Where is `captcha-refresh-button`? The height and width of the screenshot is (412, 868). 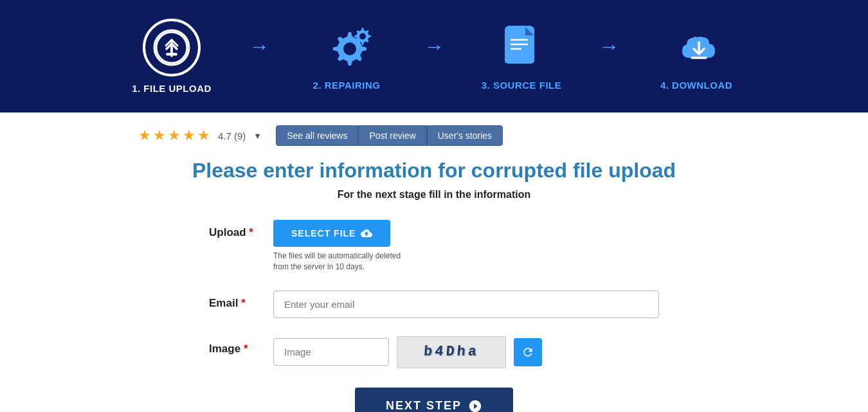 captcha-refresh-button is located at coordinates (528, 352).